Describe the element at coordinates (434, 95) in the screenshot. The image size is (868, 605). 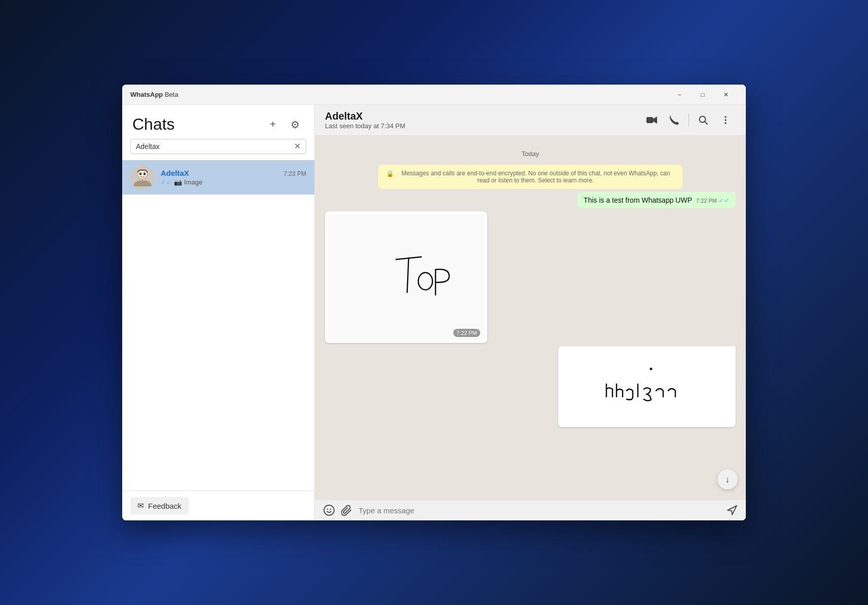
I see `title-bar: WhatsApp Beta − □ ✕` at that location.